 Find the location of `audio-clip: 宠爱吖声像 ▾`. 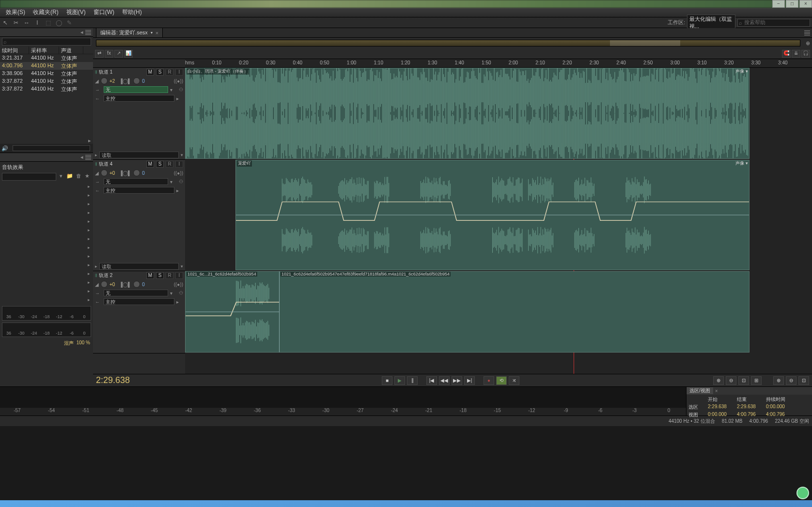

audio-clip: 宠爱吖声像 ▾ is located at coordinates (492, 215).